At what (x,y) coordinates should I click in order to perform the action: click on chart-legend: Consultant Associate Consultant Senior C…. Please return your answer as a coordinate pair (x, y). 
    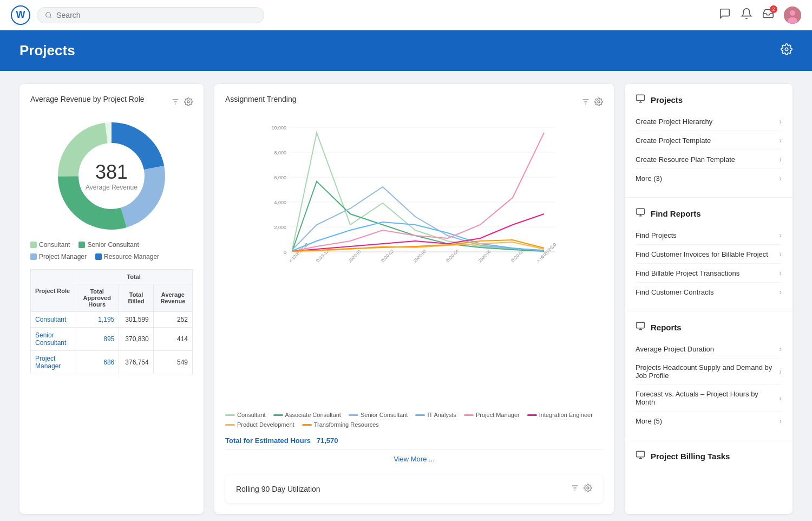
    Looking at the image, I should click on (414, 420).